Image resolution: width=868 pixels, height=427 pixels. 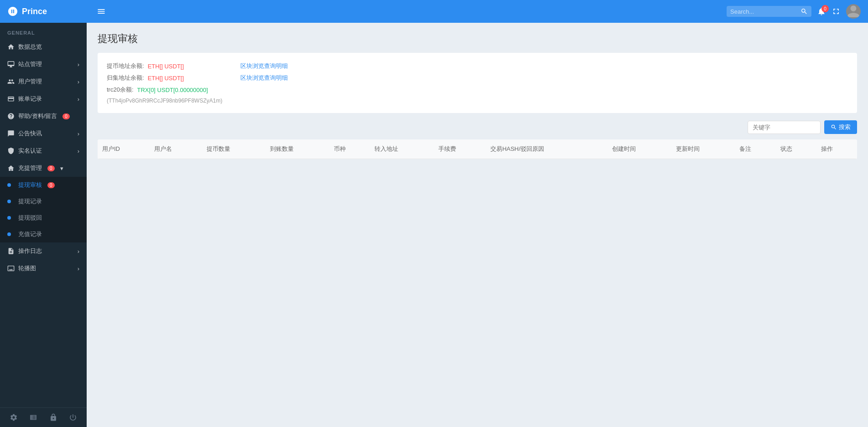 I want to click on search-box, so click(x=769, y=11).